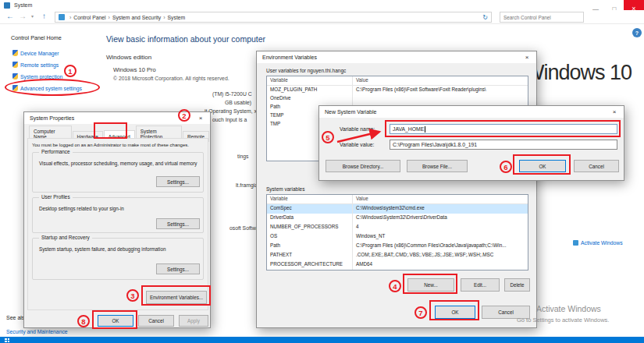 The height and width of the screenshot is (343, 644). Describe the element at coordinates (134, 70) in the screenshot. I see `windows-edition-value: Windows 10 Pro` at that location.